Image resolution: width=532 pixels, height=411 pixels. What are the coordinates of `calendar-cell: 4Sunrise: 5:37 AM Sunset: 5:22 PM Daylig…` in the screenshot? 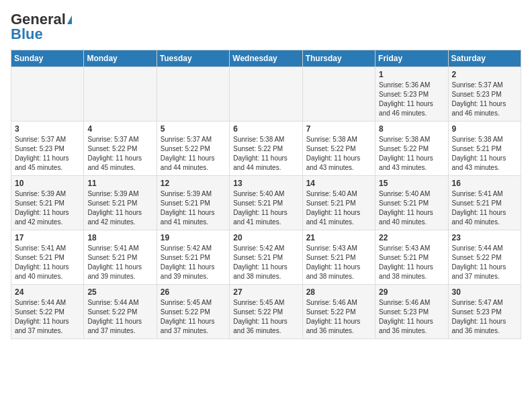 It's located at (120, 149).